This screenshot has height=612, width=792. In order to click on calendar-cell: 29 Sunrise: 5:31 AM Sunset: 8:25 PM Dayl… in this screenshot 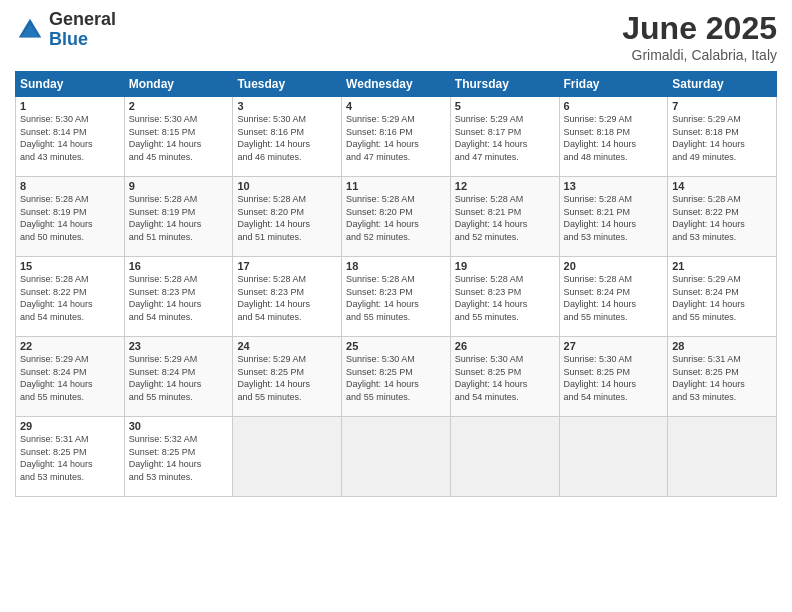, I will do `click(70, 457)`.